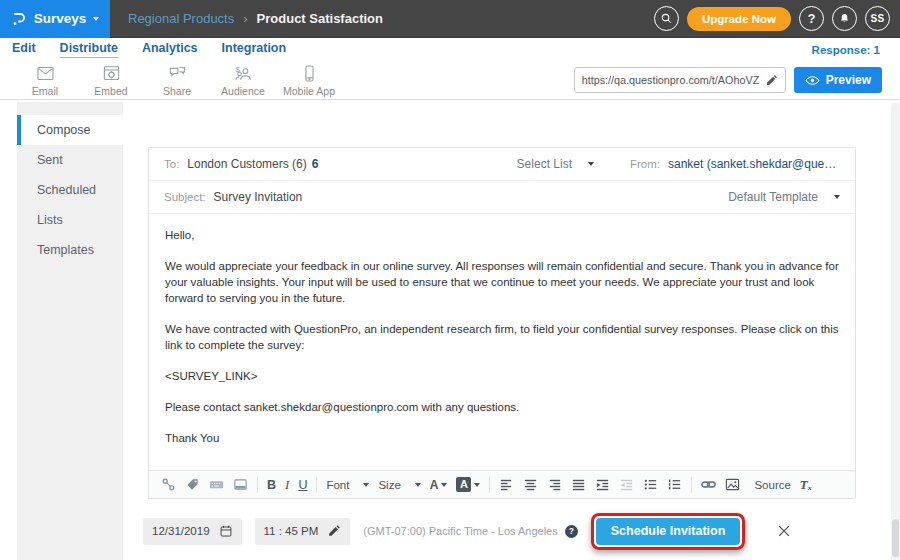  I want to click on breadcrumb-folder: Regional Products, so click(181, 18).